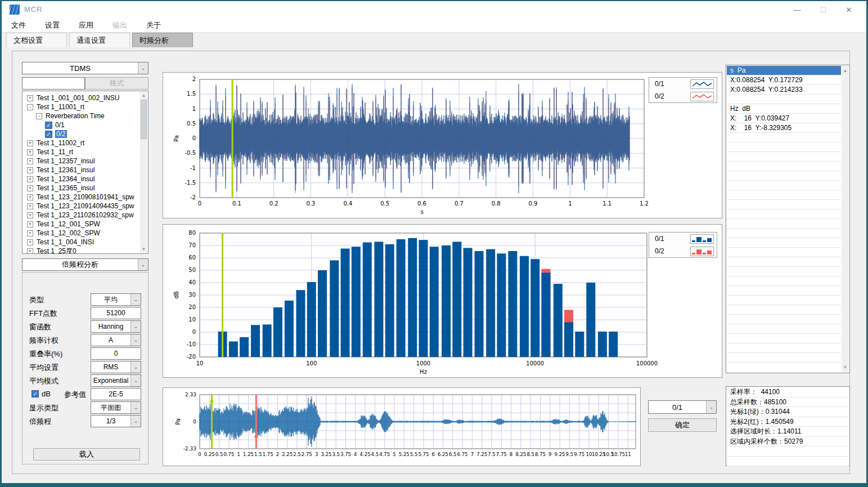 This screenshot has width=868, height=487. Describe the element at coordinates (116, 381) in the screenshot. I see `form-平均模式-select: Exponential⌄` at that location.